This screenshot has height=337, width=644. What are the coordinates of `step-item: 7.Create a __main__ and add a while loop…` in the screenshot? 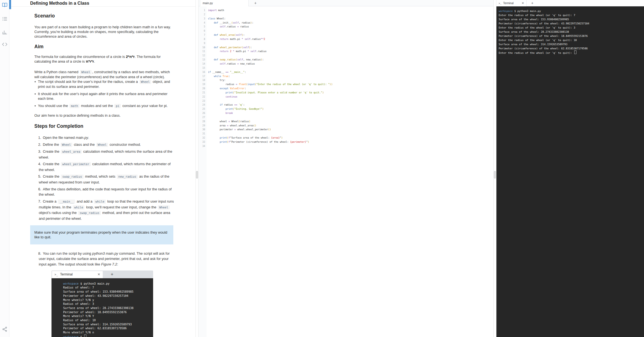 It's located at (106, 210).